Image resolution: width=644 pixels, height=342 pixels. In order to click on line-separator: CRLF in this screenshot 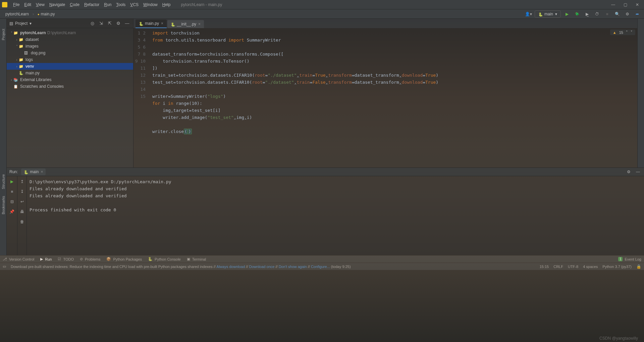, I will do `click(558, 267)`.